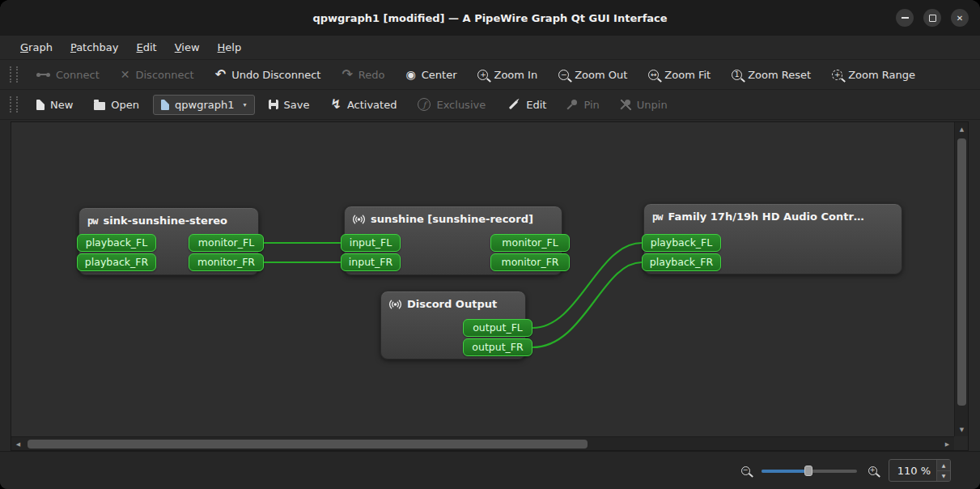 The image size is (980, 489). I want to click on menu-graph: Graph, so click(36, 47).